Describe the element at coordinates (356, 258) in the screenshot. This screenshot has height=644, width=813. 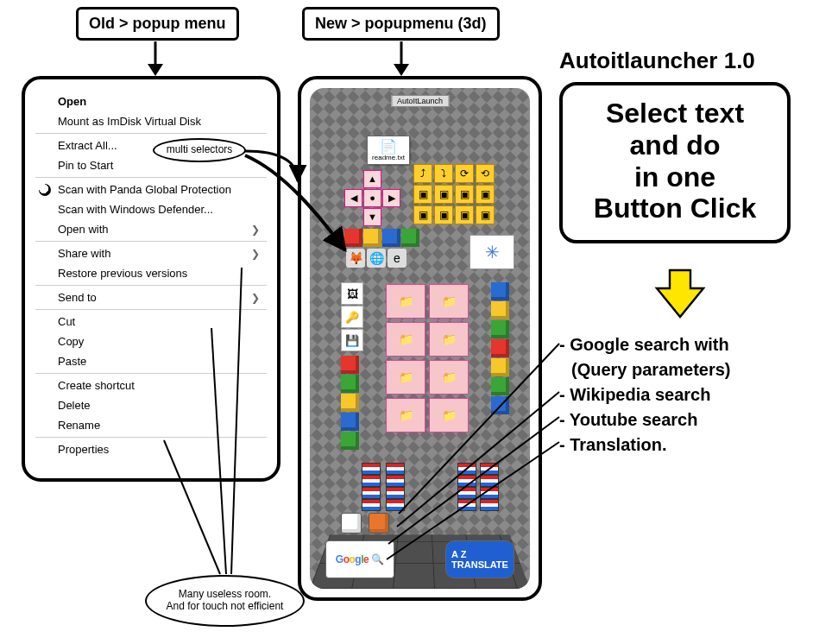
I see `firefox-icon: 🦊` at that location.